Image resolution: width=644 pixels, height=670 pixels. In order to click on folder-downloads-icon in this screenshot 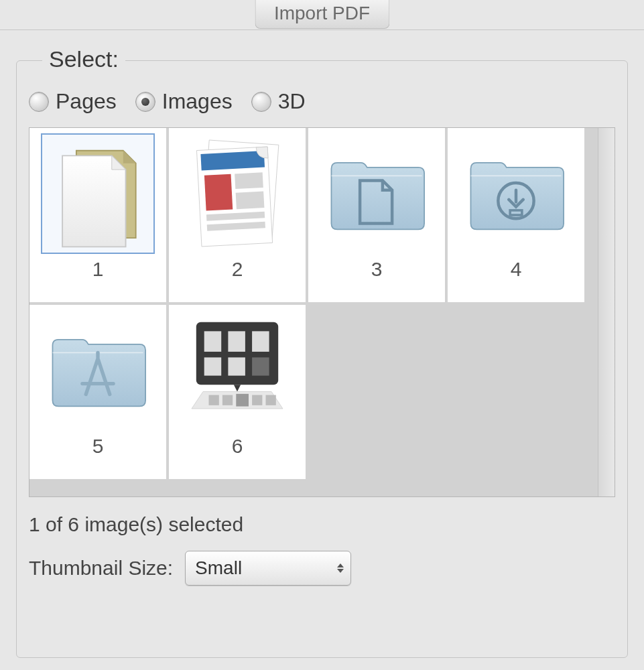, I will do `click(516, 194)`.